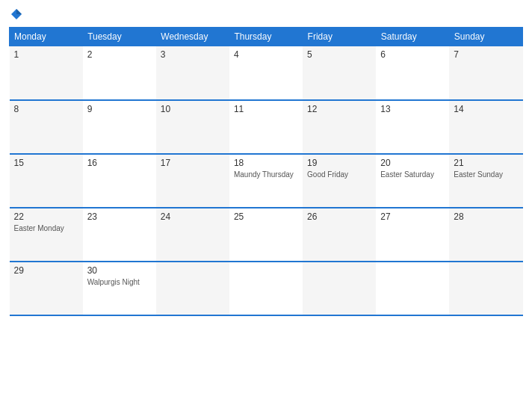  What do you see at coordinates (16, 14) in the screenshot?
I see `logo-icon` at bounding box center [16, 14].